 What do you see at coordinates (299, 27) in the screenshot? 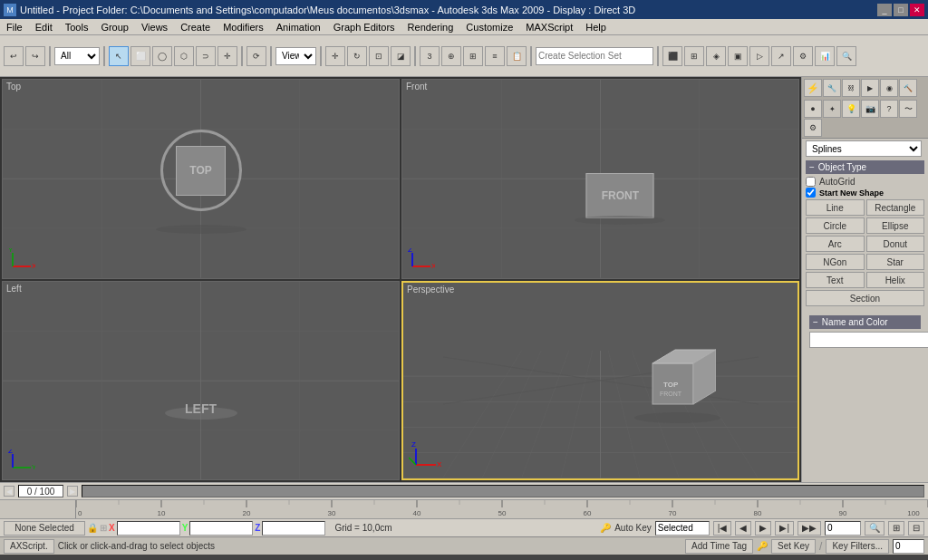
I see `menu-animation: Animation` at bounding box center [299, 27].